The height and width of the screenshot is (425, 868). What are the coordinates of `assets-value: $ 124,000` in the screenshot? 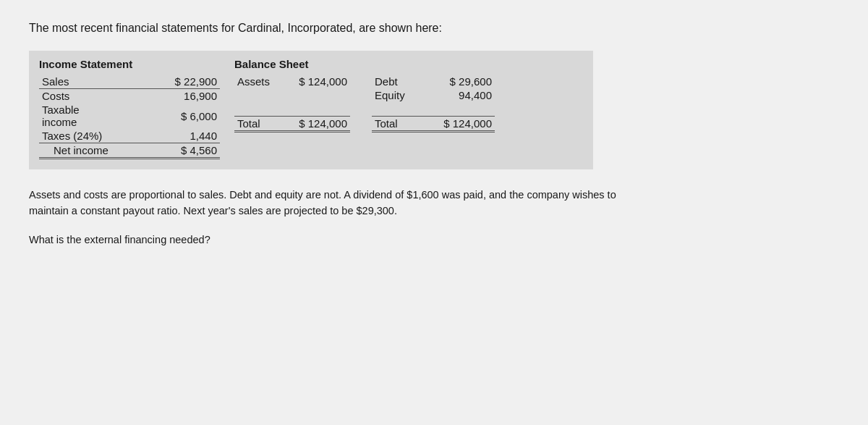 It's located at (318, 81).